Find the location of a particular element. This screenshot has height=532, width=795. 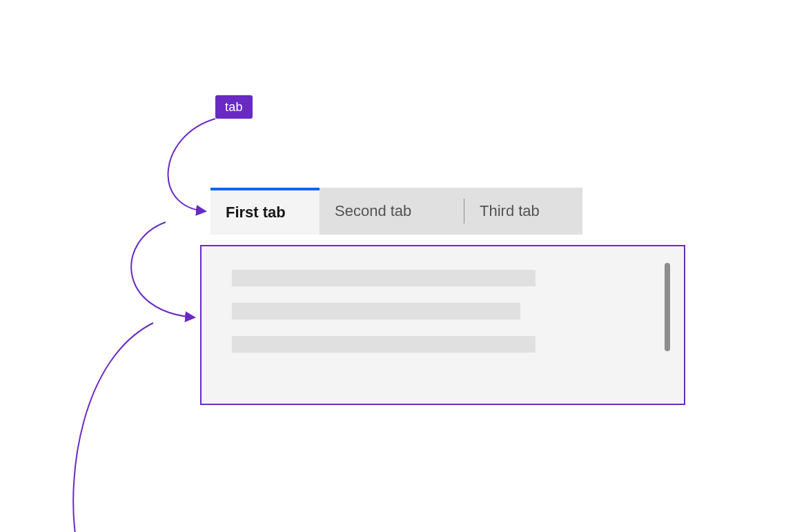

tab-label: Third tab is located at coordinates (509, 211).